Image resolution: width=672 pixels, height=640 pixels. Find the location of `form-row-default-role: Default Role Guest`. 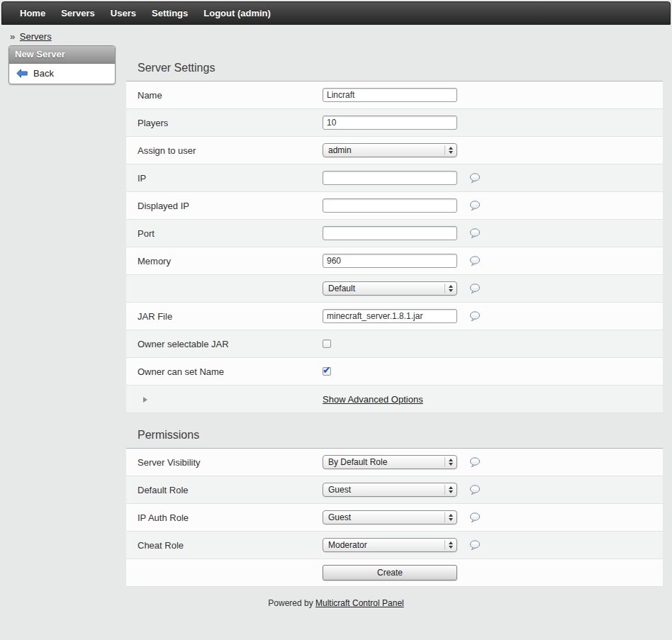

form-row-default-role: Default Role Guest is located at coordinates (394, 490).